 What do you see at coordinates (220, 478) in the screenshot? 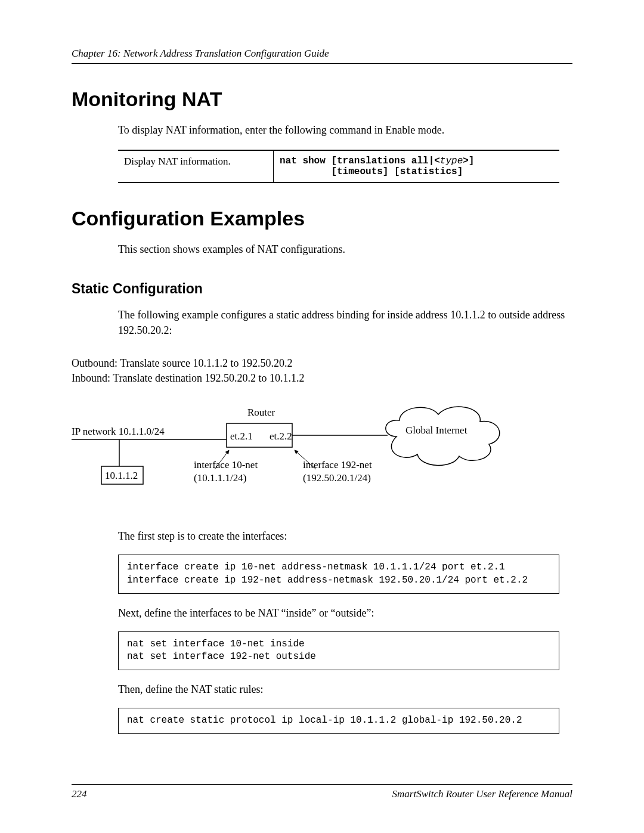
I see `iface10-addr: (10.1.1.1/24)` at bounding box center [220, 478].